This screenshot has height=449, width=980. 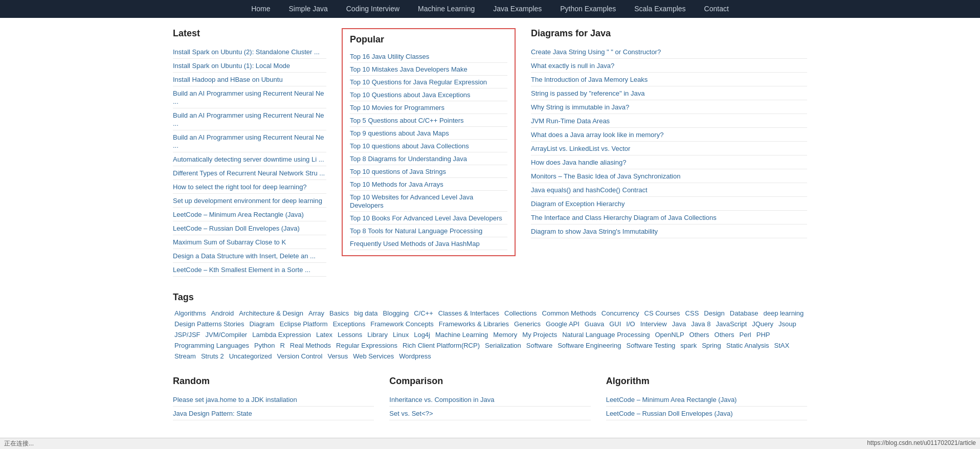 What do you see at coordinates (373, 9) in the screenshot?
I see `nav-item-coding-interview: Coding Interview` at bounding box center [373, 9].